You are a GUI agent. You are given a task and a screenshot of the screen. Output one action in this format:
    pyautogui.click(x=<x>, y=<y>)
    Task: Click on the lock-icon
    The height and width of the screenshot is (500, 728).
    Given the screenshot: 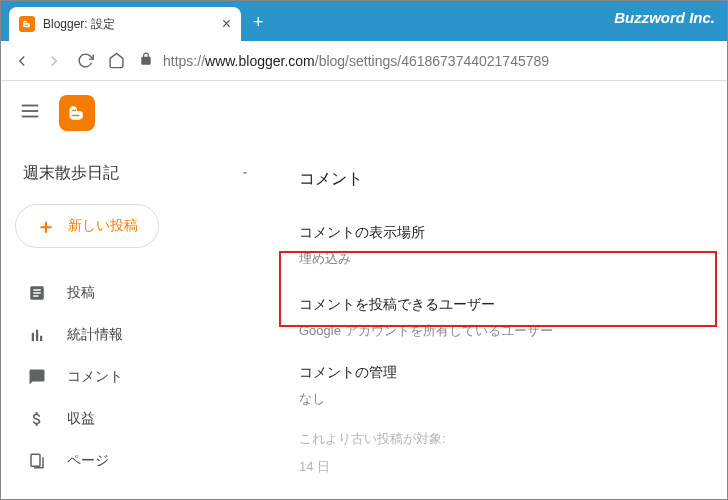 What is the action you would take?
    pyautogui.click(x=146, y=61)
    